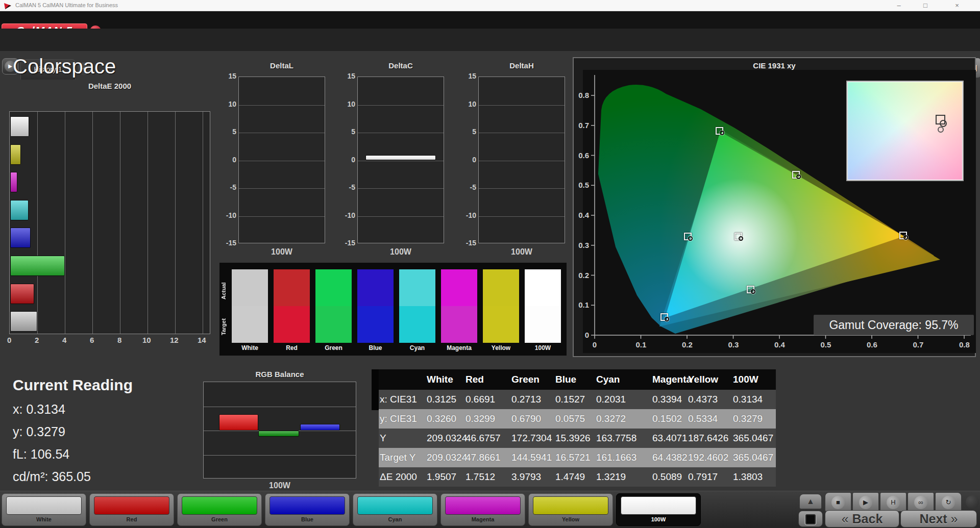  What do you see at coordinates (957, 6) in the screenshot?
I see `close-icon: ×` at bounding box center [957, 6].